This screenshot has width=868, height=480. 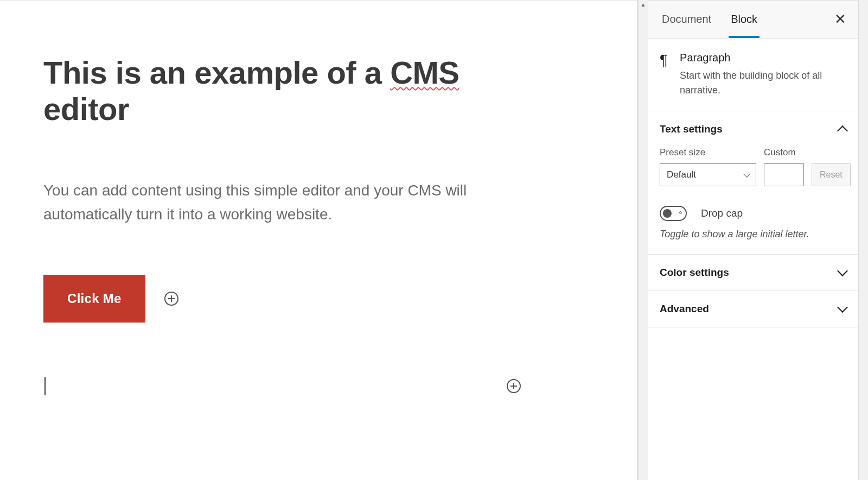 What do you see at coordinates (691, 129) in the screenshot?
I see `panel-title: Text settings` at bounding box center [691, 129].